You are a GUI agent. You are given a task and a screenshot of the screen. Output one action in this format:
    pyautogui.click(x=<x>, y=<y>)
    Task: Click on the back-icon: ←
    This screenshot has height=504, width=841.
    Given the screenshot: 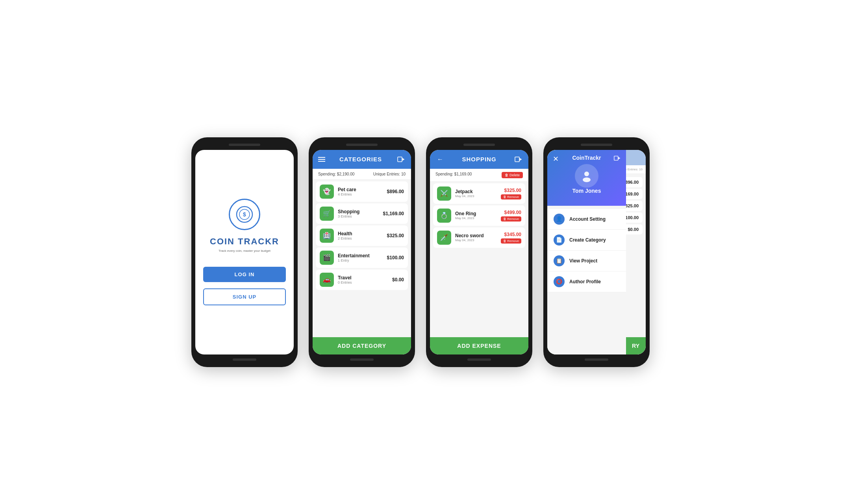 What is the action you would take?
    pyautogui.click(x=440, y=159)
    